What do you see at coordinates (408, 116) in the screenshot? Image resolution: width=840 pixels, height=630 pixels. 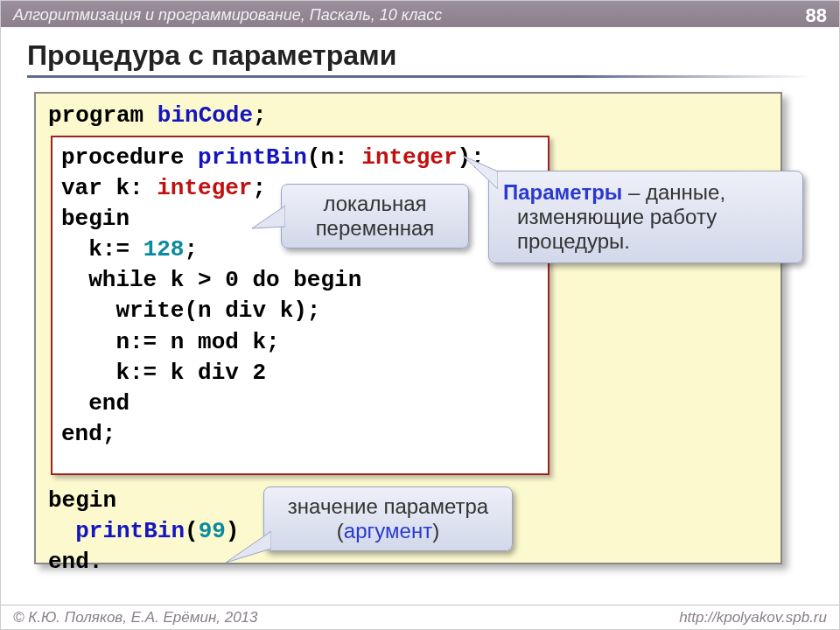 I see `outer-code: program binCode;` at bounding box center [408, 116].